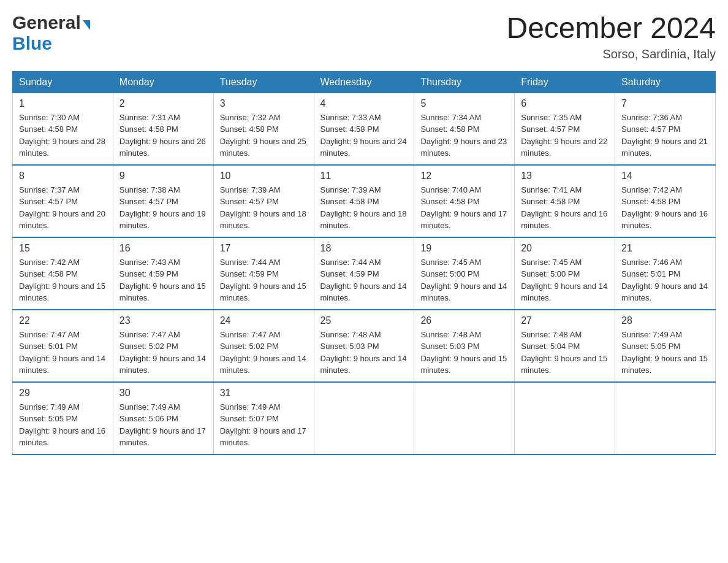 Image resolution: width=728 pixels, height=563 pixels. Describe the element at coordinates (665, 129) in the screenshot. I see `calendar-cell: 7Sunrise: 7:36 AMSunset: 4:57 PMDaylight…` at that location.